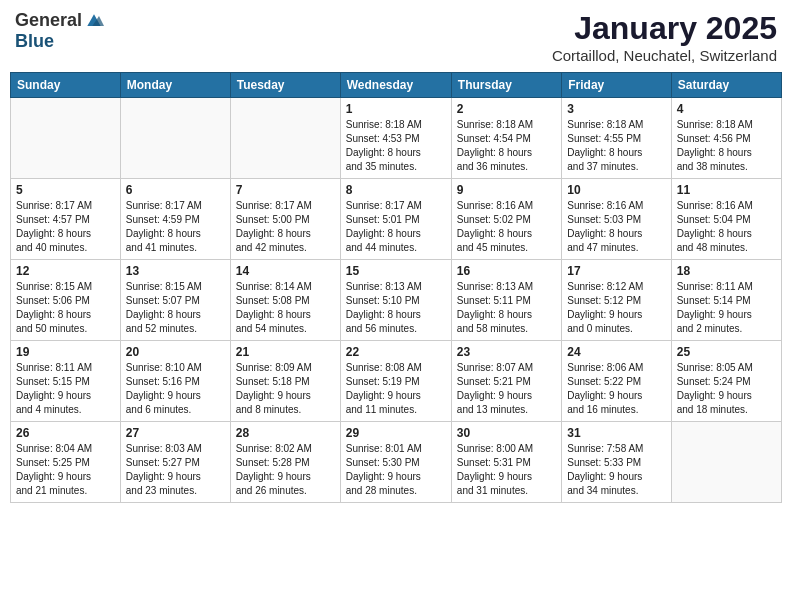 The width and height of the screenshot is (792, 612). What do you see at coordinates (396, 462) in the screenshot?
I see `calendar-cell: 29Sunrise: 8:01 AM Sunset: 5:30 PM Dayli…` at bounding box center [396, 462].